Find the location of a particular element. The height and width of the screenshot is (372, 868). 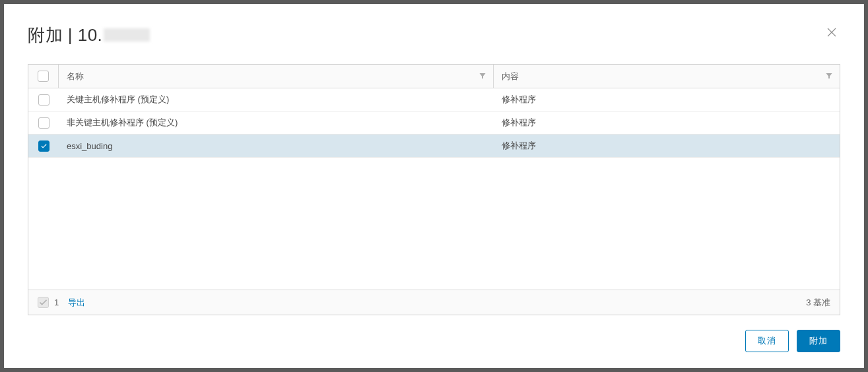

dialog-actions: 取消 附加 is located at coordinates (434, 341).